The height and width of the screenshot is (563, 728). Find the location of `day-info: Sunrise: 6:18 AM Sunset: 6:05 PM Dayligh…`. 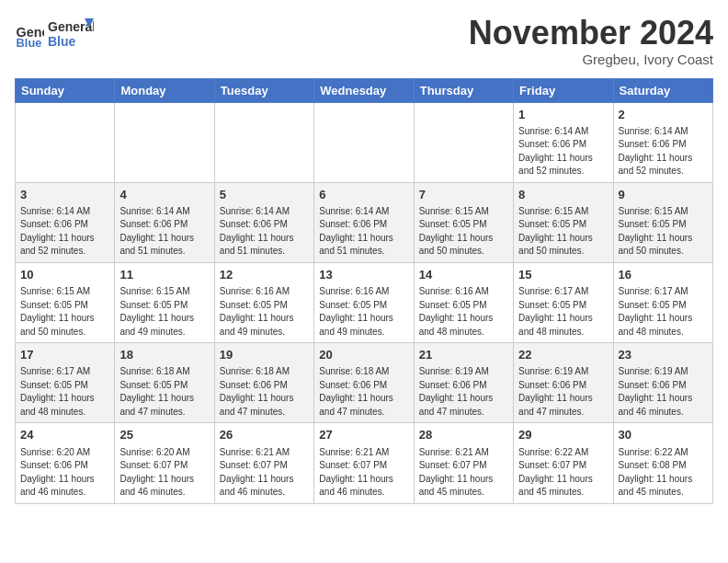

day-info: Sunrise: 6:18 AM Sunset: 6:05 PM Dayligh… is located at coordinates (164, 392).